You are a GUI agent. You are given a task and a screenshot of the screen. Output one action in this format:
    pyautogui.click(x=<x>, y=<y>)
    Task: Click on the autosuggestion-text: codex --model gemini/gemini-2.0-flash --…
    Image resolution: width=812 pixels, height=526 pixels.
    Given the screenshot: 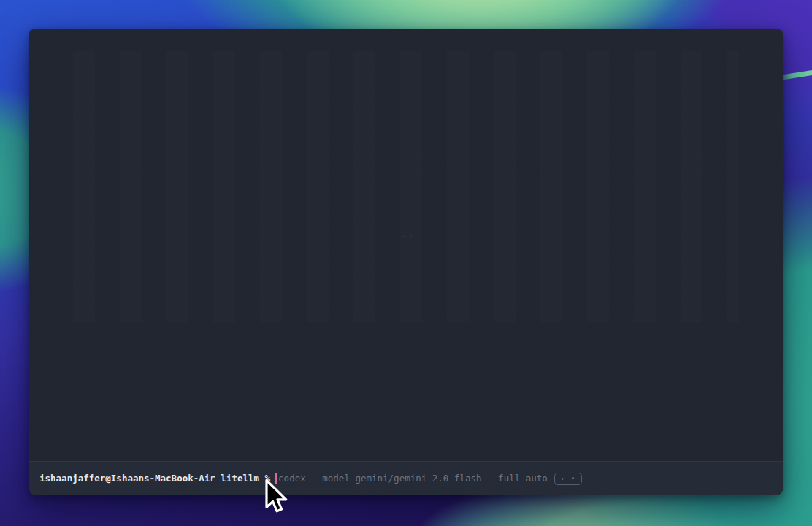 What is the action you would take?
    pyautogui.click(x=413, y=479)
    